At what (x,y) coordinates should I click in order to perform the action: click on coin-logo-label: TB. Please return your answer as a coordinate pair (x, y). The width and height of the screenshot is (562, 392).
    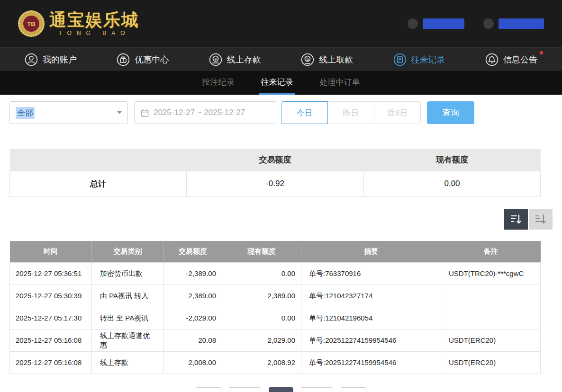
    Looking at the image, I should click on (31, 24).